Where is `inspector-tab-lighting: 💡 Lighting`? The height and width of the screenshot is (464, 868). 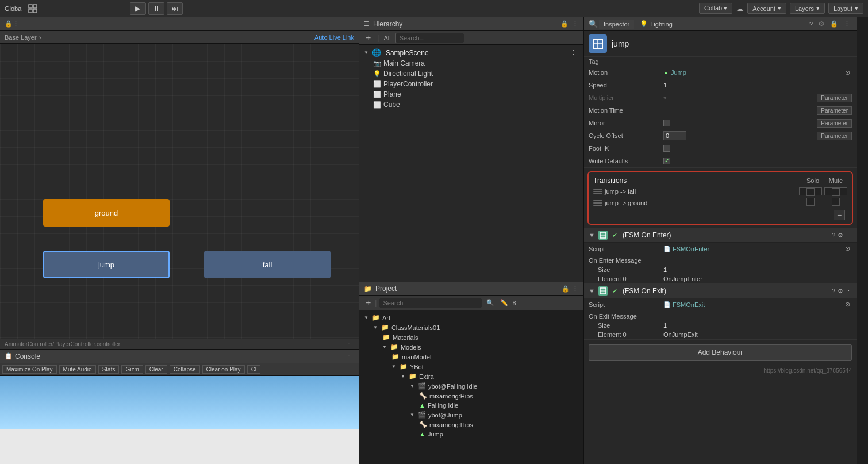
inspector-tab-lighting: 💡 Lighting is located at coordinates (656, 24).